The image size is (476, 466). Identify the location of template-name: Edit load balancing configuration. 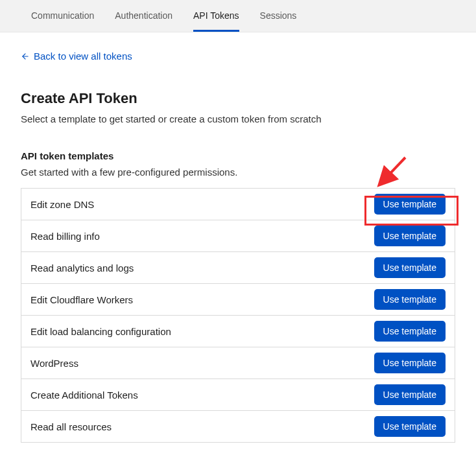
(101, 332).